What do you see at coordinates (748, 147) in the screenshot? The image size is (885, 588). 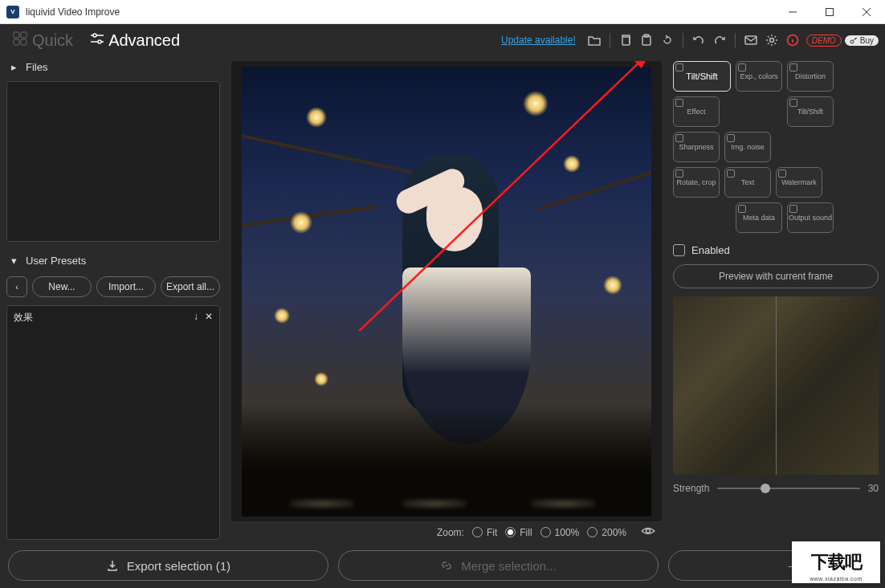 I see `effect-tile-imgnoise: Img. noise` at bounding box center [748, 147].